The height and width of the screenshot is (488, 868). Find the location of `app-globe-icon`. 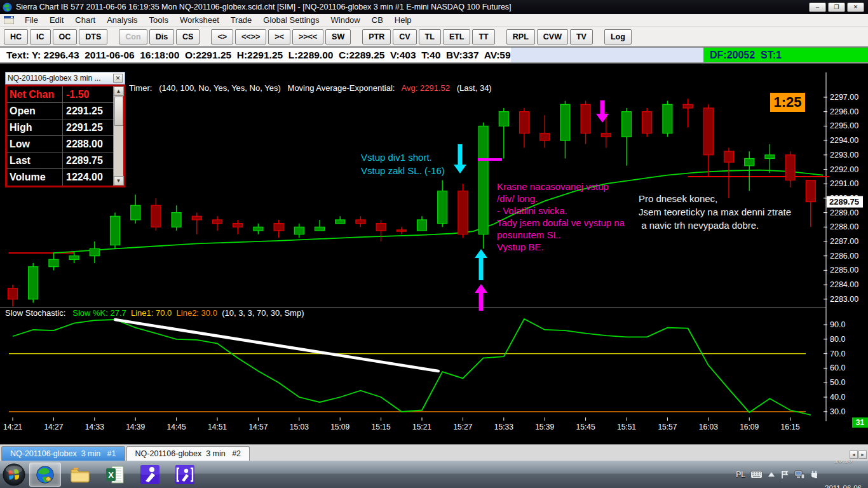

app-globe-icon is located at coordinates (8, 8).